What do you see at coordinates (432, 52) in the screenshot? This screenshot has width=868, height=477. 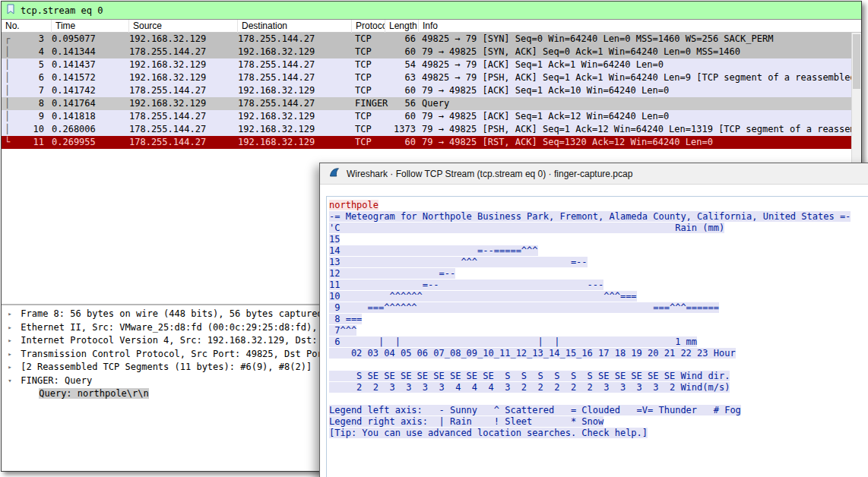 I see `packet-row: │ 4 0.141344 178.255.144.27 192.168.32.1…` at bounding box center [432, 52].